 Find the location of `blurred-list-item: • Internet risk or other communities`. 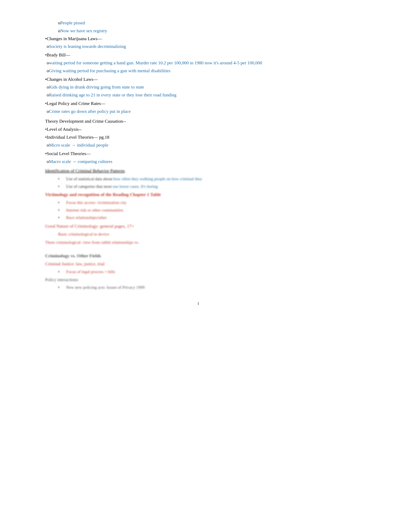

blurred-list-item: • Internet risk or other communities is located at coordinates (198, 210).